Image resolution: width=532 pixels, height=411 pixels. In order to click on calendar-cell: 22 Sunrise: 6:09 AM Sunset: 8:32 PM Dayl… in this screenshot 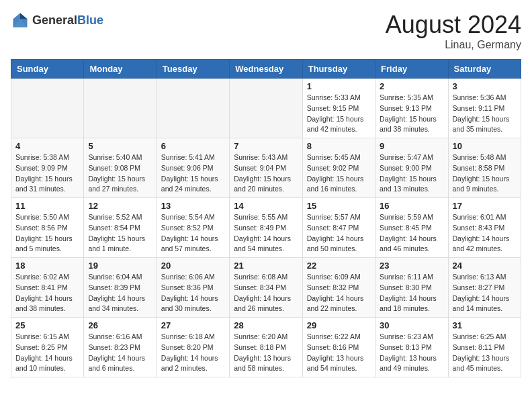, I will do `click(339, 287)`.